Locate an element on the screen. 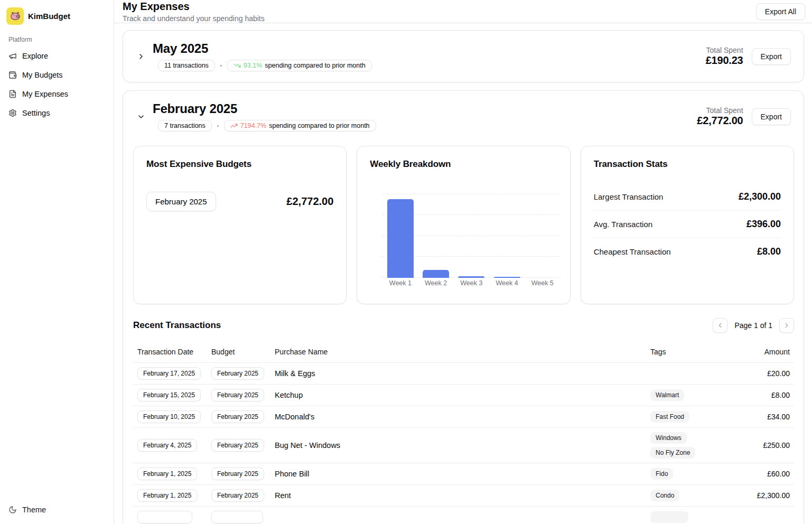 This screenshot has width=812, height=524. date-badge: February 15, 2025 is located at coordinates (169, 395).